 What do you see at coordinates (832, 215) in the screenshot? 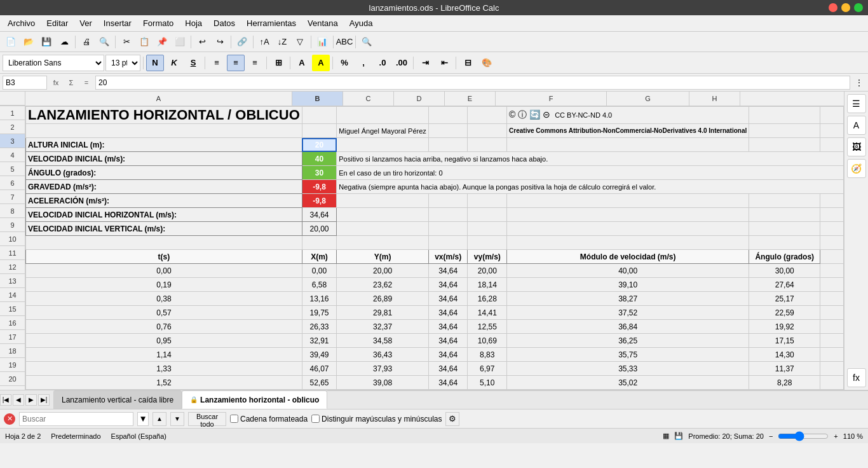
I see `cell-h8` at bounding box center [832, 215].